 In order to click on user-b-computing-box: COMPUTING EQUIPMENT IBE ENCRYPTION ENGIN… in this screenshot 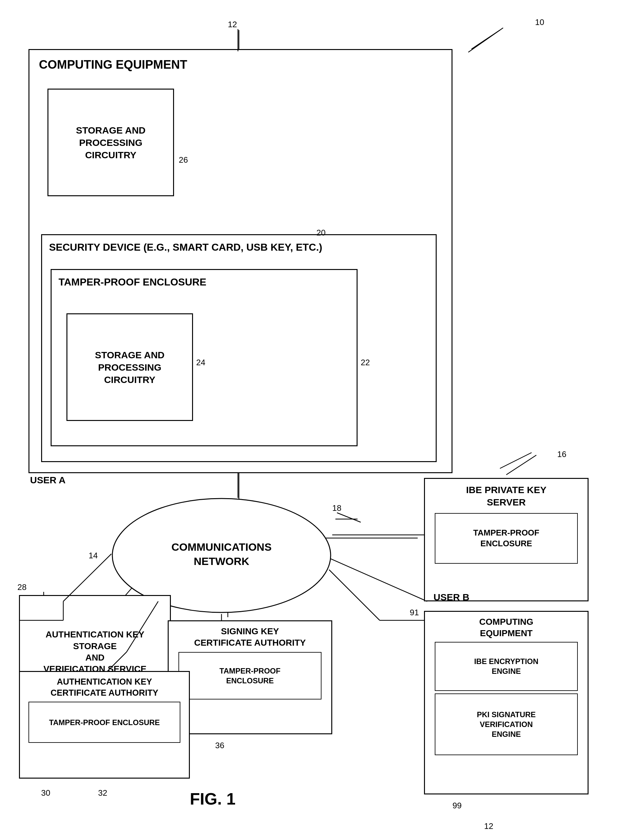, I will do `click(507, 703)`.